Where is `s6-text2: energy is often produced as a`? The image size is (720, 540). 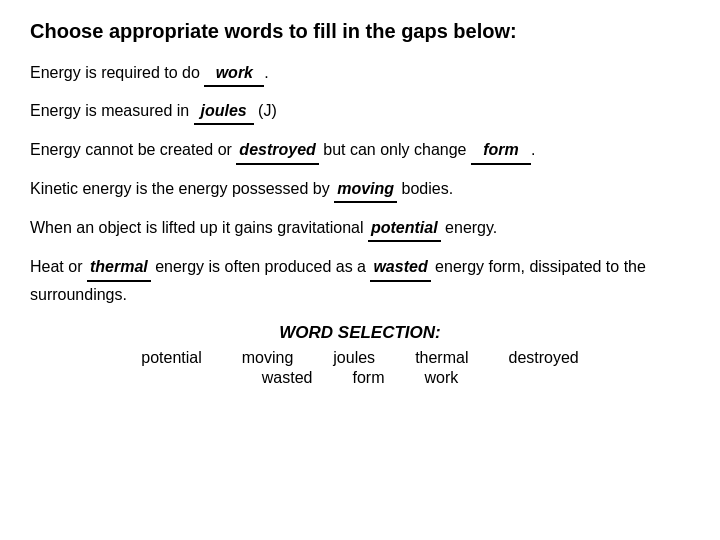
s6-text2: energy is often produced as a is located at coordinates (261, 266).